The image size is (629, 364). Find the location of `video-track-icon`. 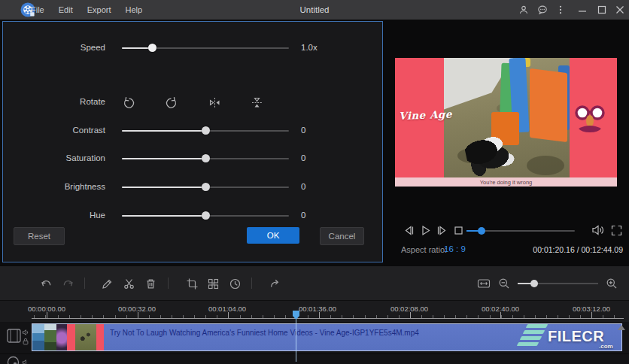

video-track-icon is located at coordinates (14, 335).